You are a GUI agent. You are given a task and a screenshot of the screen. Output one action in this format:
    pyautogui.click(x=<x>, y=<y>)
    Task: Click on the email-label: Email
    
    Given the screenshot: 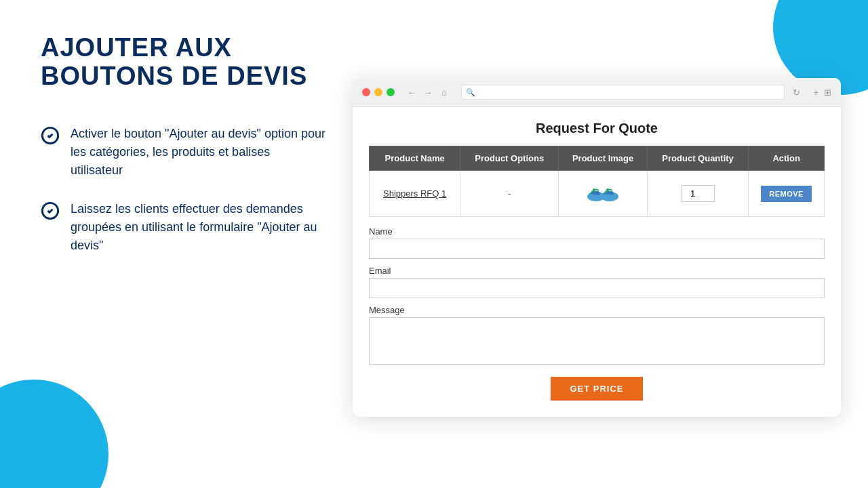 What is the action you would take?
    pyautogui.click(x=597, y=271)
    